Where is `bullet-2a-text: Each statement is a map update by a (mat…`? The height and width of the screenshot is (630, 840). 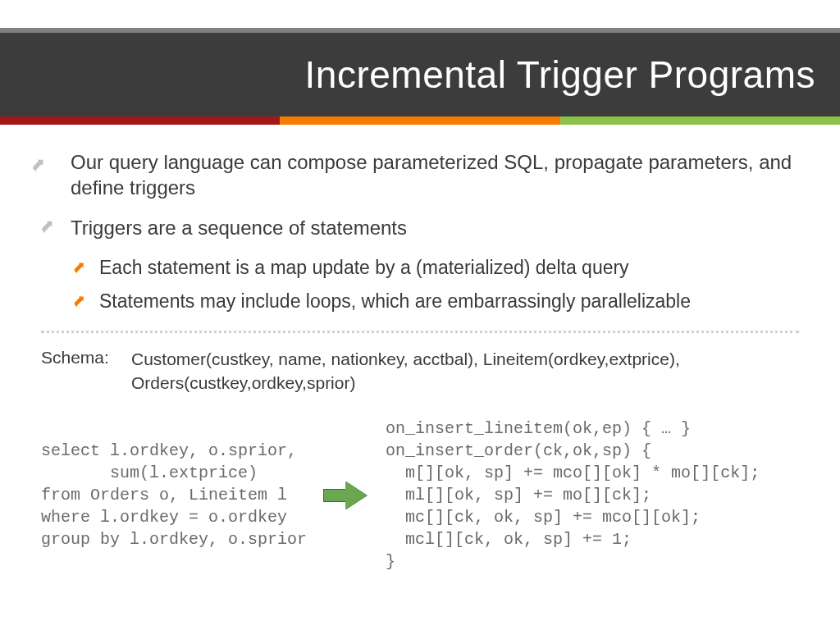
bullet-2a-text: Each statement is a map update by a (mat… is located at coordinates (364, 268).